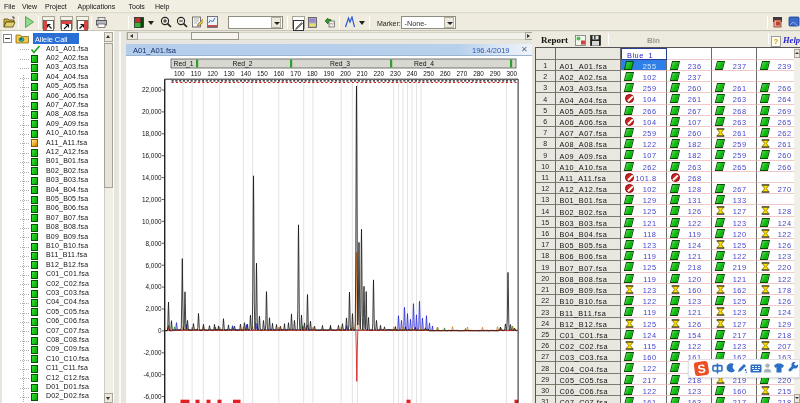 This screenshot has width=800, height=403. What do you see at coordinates (151, 198) in the screenshot?
I see `svg-text: 12,000` at bounding box center [151, 198].